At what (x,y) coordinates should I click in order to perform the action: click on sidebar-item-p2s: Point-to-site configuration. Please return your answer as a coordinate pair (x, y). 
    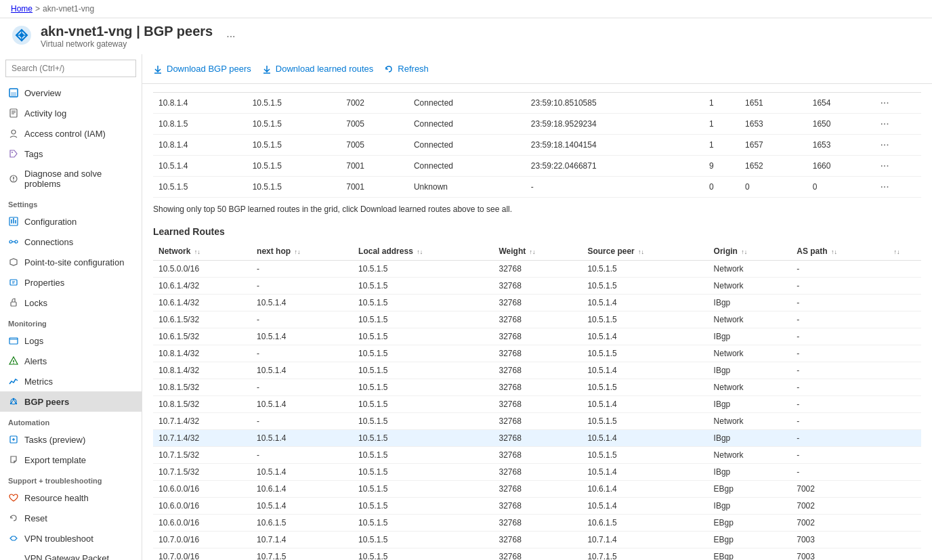
    Looking at the image, I should click on (70, 262).